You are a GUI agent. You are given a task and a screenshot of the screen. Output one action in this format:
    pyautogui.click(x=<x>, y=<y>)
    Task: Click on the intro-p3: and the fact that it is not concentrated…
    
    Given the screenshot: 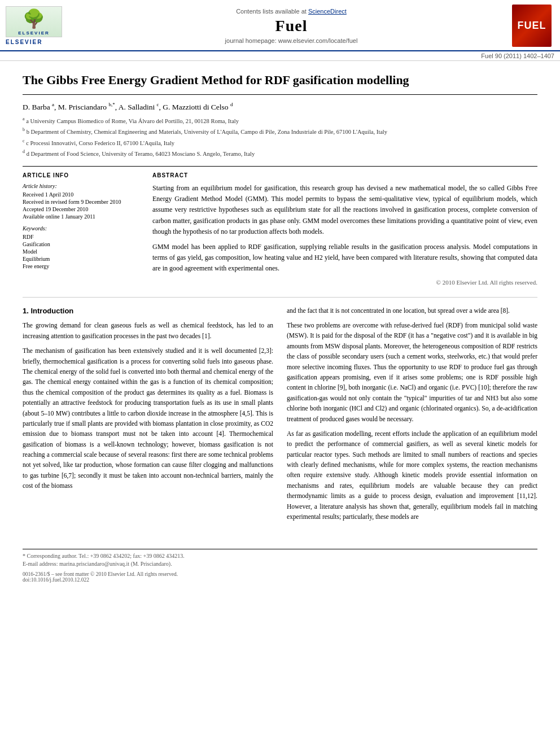 What is the action you would take?
    pyautogui.click(x=412, y=311)
    